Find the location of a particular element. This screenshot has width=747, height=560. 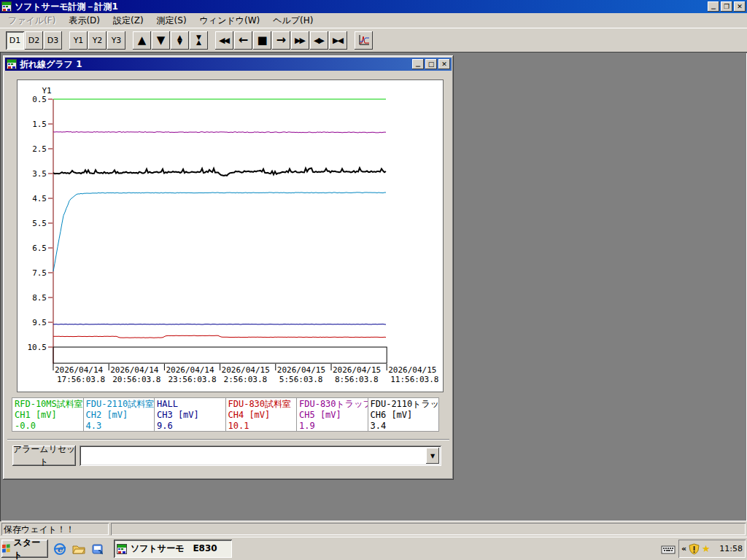

legend-channel-value: -0.0 is located at coordinates (48, 426).